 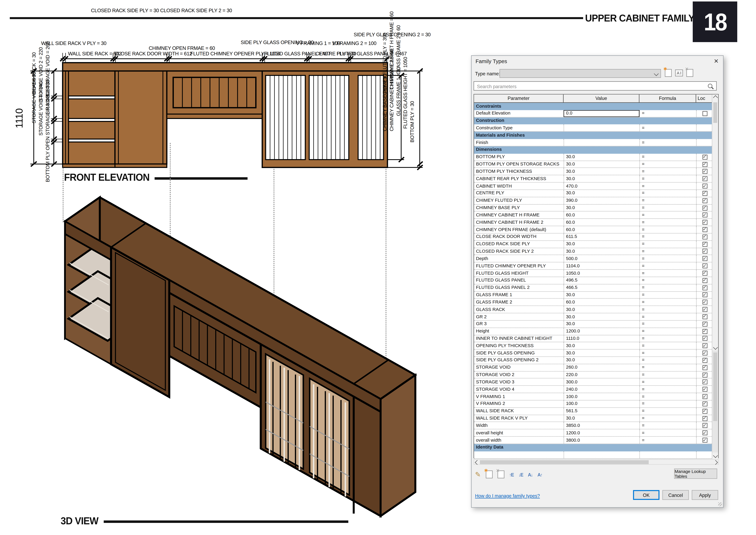 What do you see at coordinates (593, 375) in the screenshot?
I see `parameter-row: STORAGE VOID 2 220.0 =` at bounding box center [593, 375].